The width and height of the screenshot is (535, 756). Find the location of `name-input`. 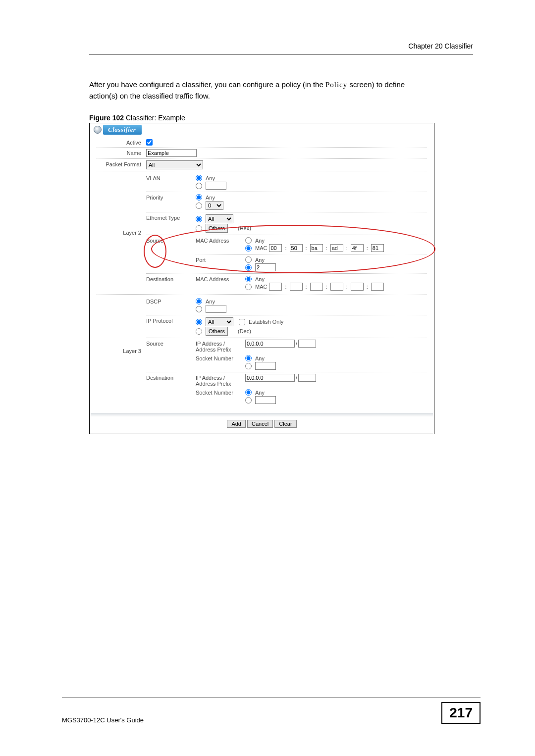

name-input is located at coordinates (171, 153).